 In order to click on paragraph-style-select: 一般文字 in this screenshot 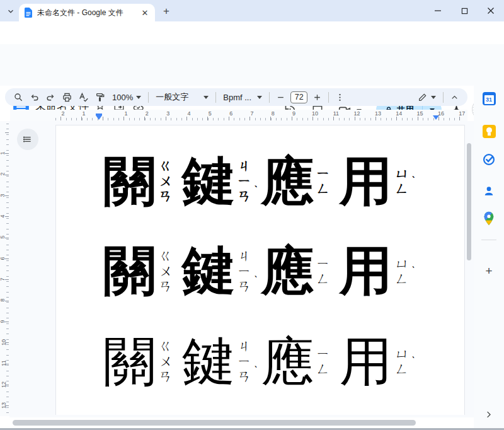, I will do `click(182, 97)`.